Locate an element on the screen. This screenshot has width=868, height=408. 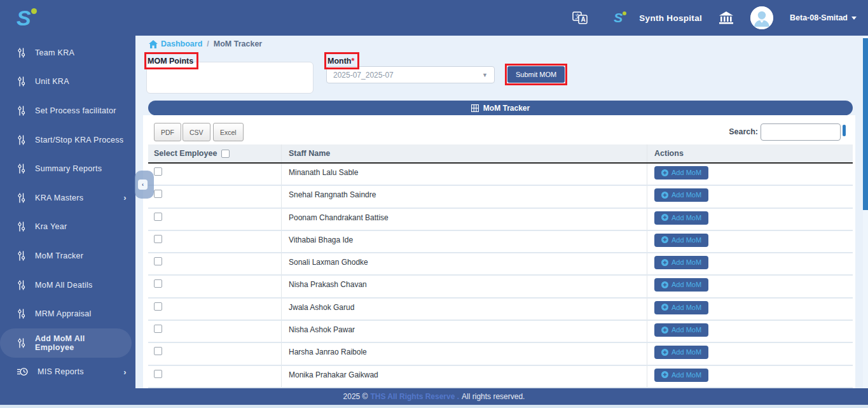
required-asterisk: * is located at coordinates (352, 61).